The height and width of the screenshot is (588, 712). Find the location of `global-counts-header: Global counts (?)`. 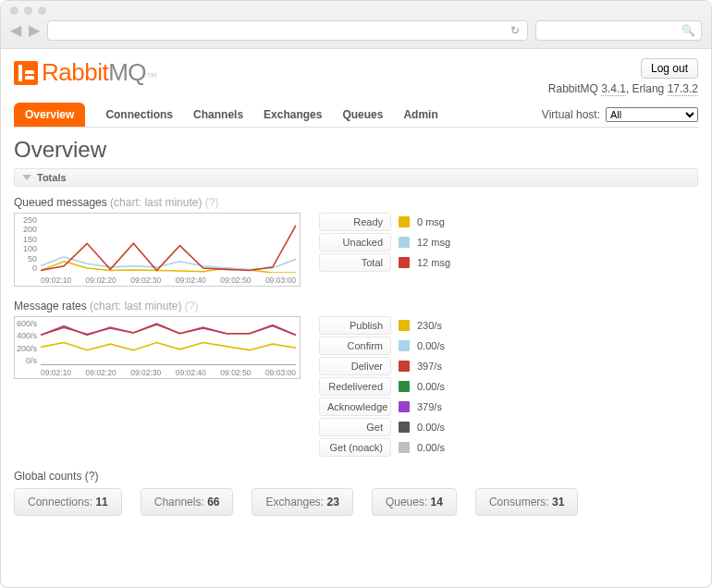

global-counts-header: Global counts (?) is located at coordinates (356, 476).